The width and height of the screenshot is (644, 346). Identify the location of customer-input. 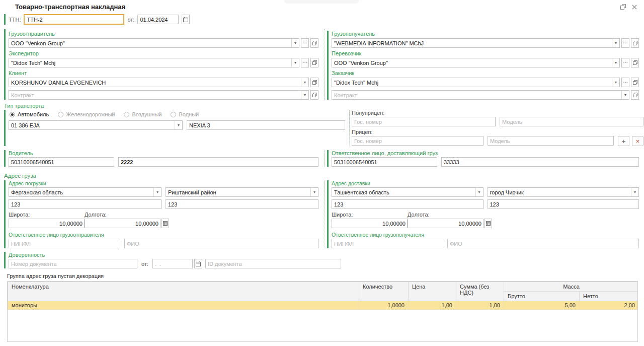
(472, 83).